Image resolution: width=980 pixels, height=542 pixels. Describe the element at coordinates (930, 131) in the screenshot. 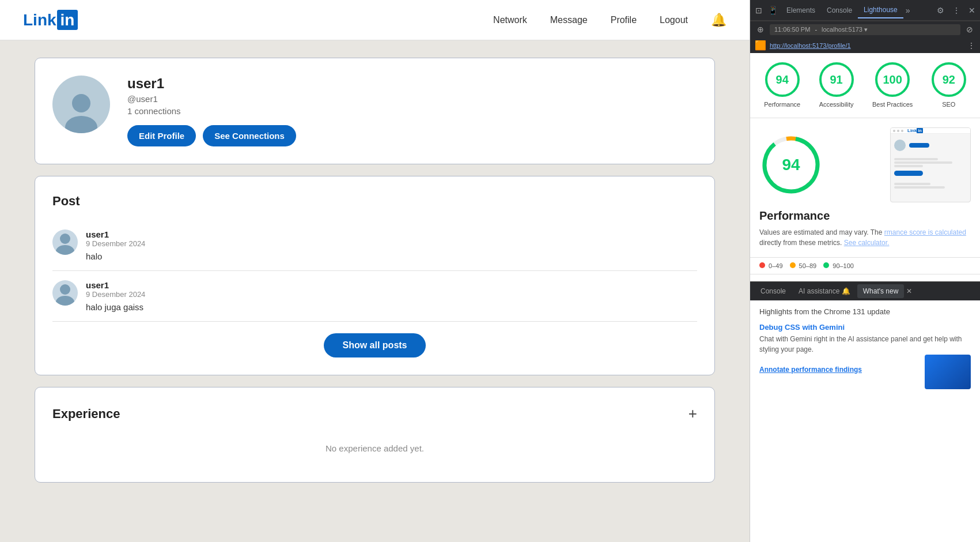

I see `screenshot-nav: Linkin` at that location.